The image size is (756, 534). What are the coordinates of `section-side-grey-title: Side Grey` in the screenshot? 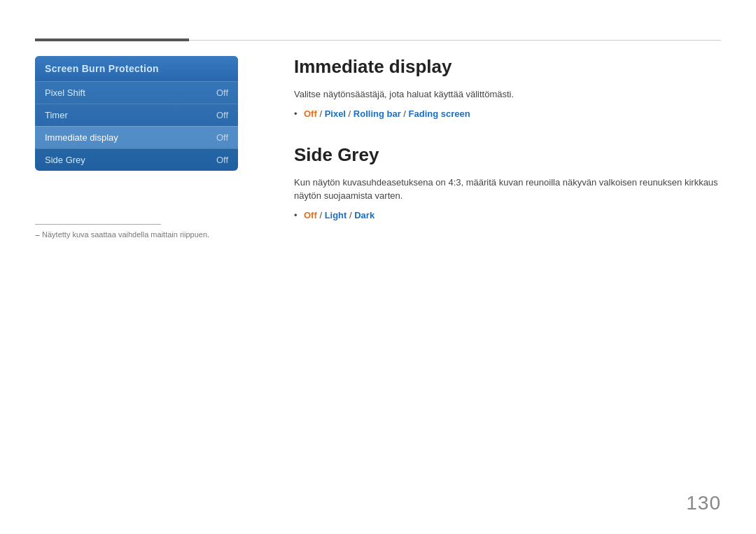 It's located at (507, 155).